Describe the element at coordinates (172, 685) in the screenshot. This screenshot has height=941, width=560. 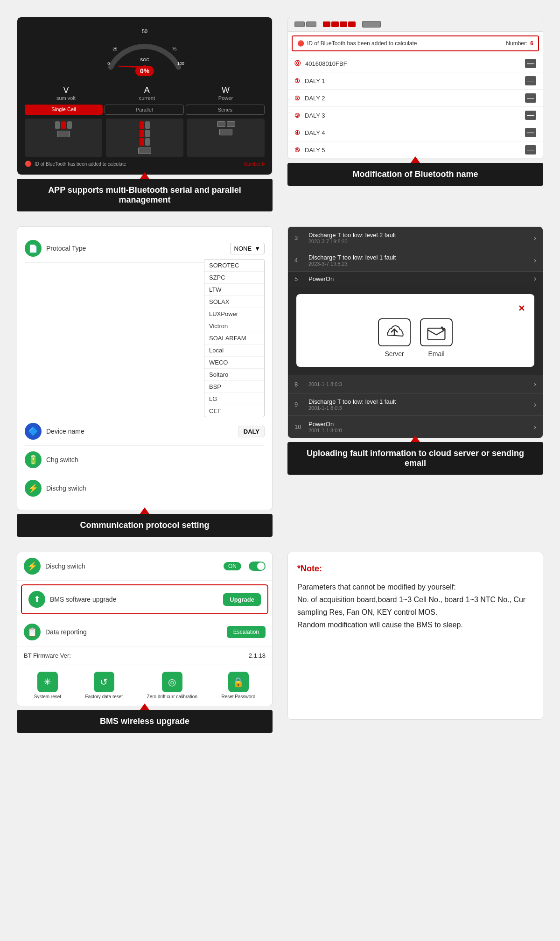
I see `zero-drift-btn: ◎ Zero drift curr calibration` at that location.